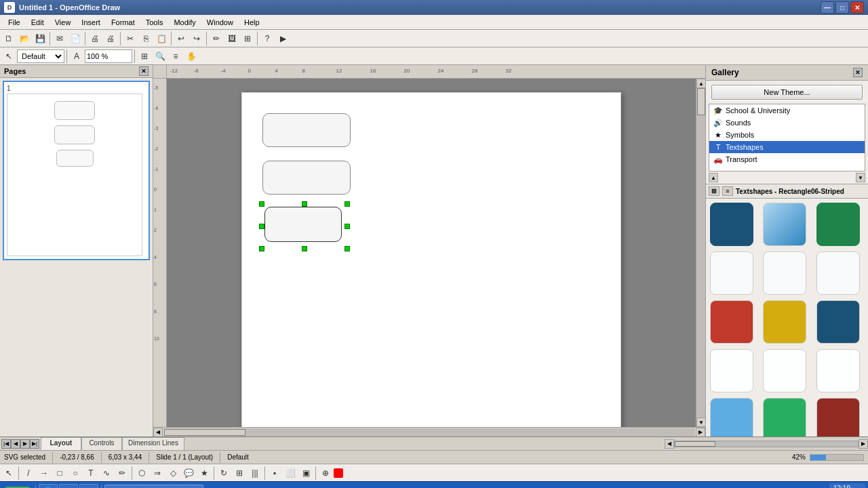 The width and height of the screenshot is (868, 488). What do you see at coordinates (60, 473) in the screenshot?
I see `rect-tool: □` at bounding box center [60, 473].